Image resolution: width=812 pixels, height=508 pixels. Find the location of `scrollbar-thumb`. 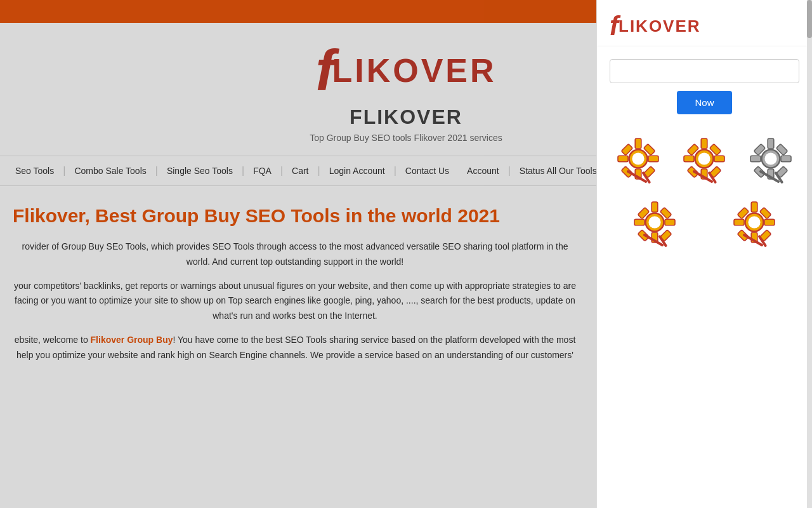

scrollbar-thumb is located at coordinates (809, 19).